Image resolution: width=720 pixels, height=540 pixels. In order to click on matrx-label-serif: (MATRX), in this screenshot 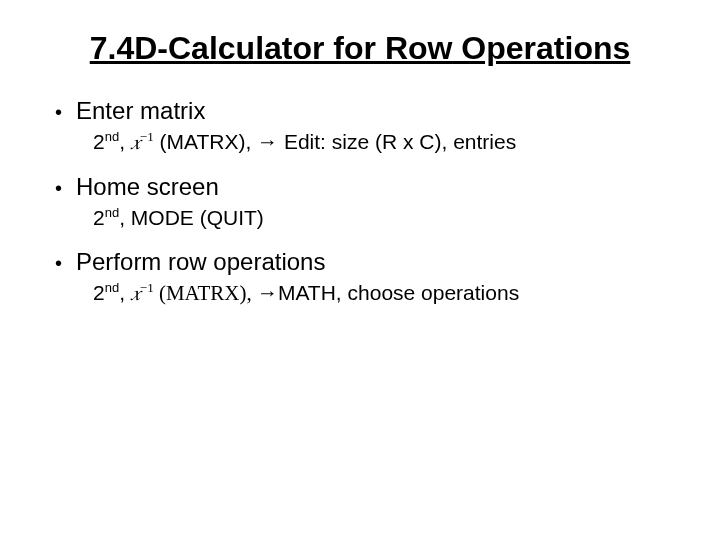, I will do `click(206, 293)`.